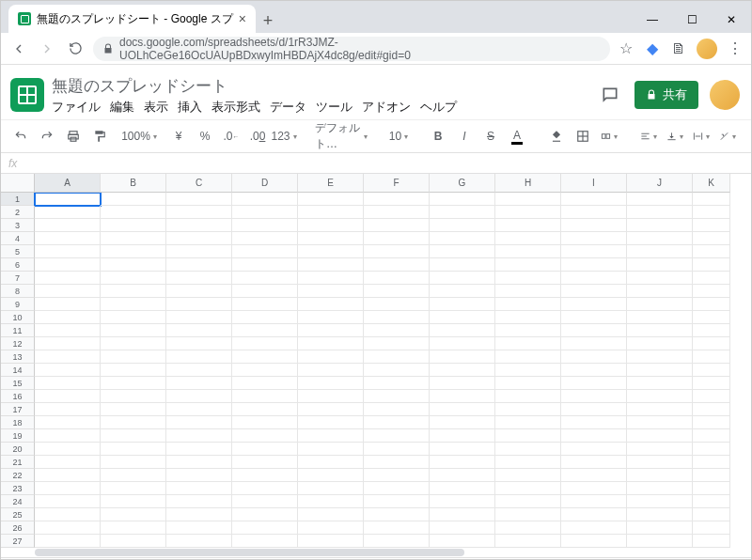 The height and width of the screenshot is (560, 752). What do you see at coordinates (438, 107) in the screenshot?
I see `menu-help: ヘルプ` at bounding box center [438, 107].